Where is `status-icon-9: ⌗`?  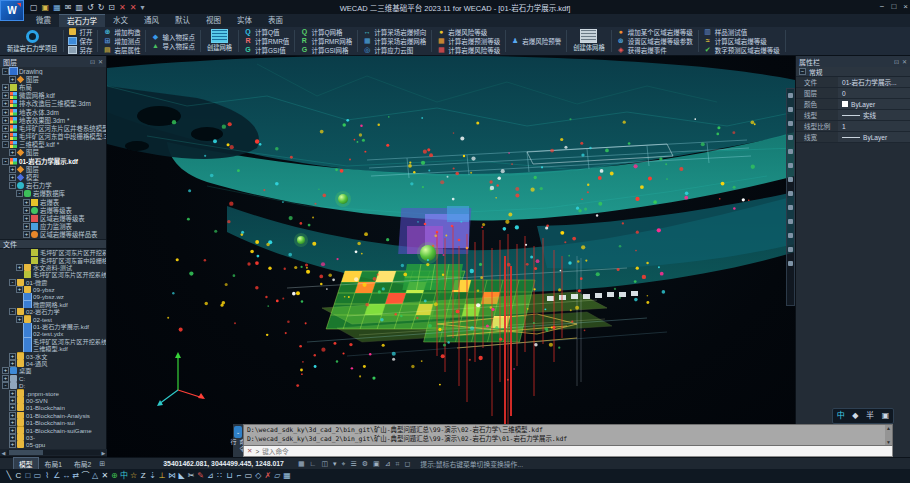
status-icon-9: ⌗ is located at coordinates (398, 464).